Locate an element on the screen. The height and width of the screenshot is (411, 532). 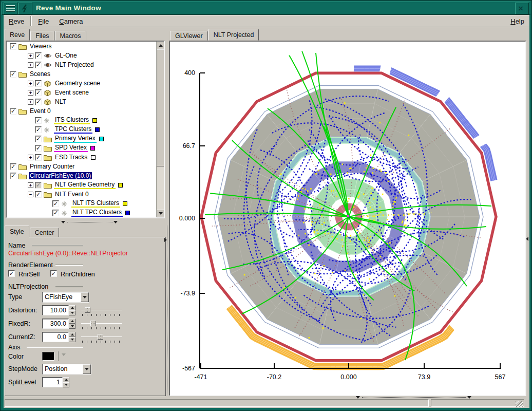
close-button: × is located at coordinates (522, 8).